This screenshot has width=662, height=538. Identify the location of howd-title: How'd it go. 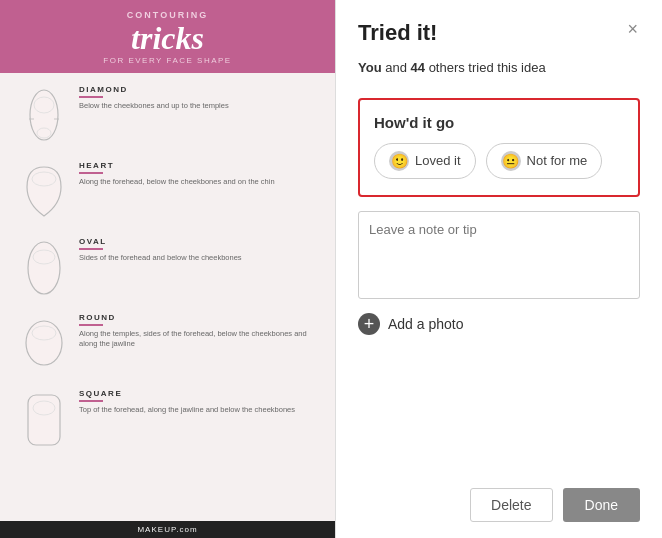
(499, 122).